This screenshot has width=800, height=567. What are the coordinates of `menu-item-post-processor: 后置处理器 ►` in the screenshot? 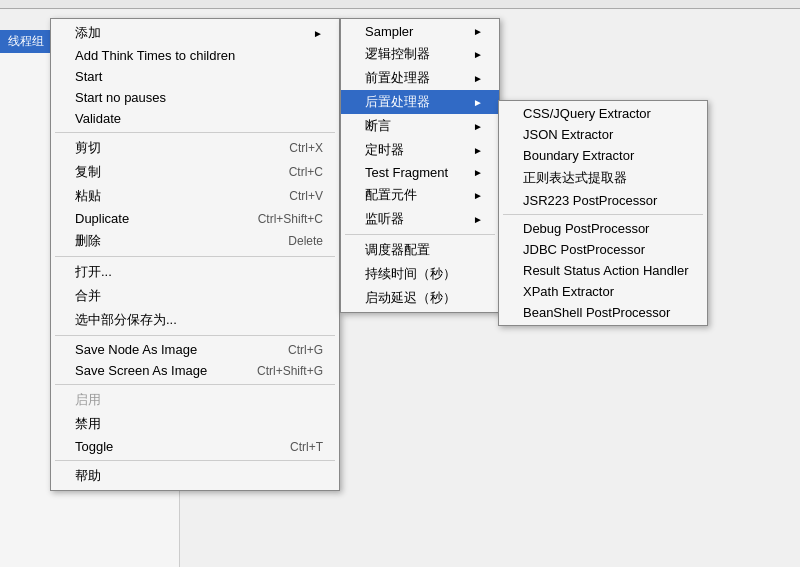 It's located at (420, 102).